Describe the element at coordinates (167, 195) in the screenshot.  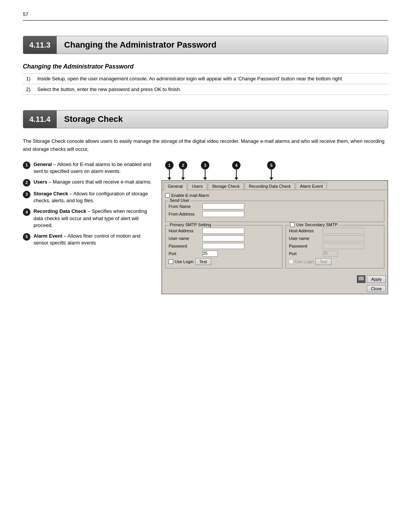
I see `enable-email-checkbox` at that location.